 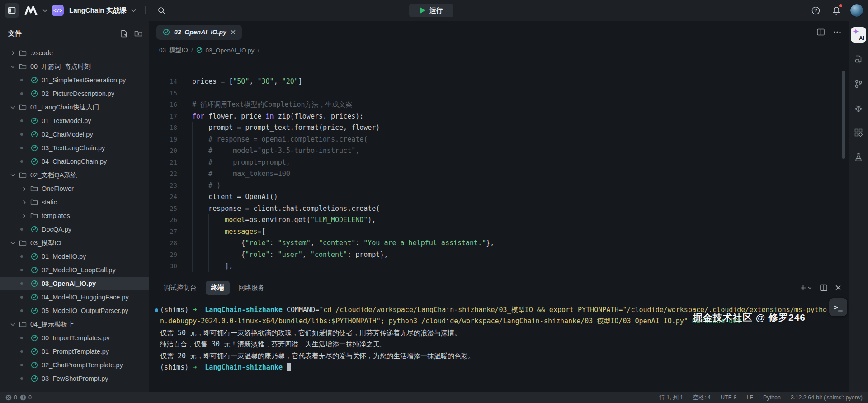 I want to click on status-item: Python, so click(x=772, y=398).